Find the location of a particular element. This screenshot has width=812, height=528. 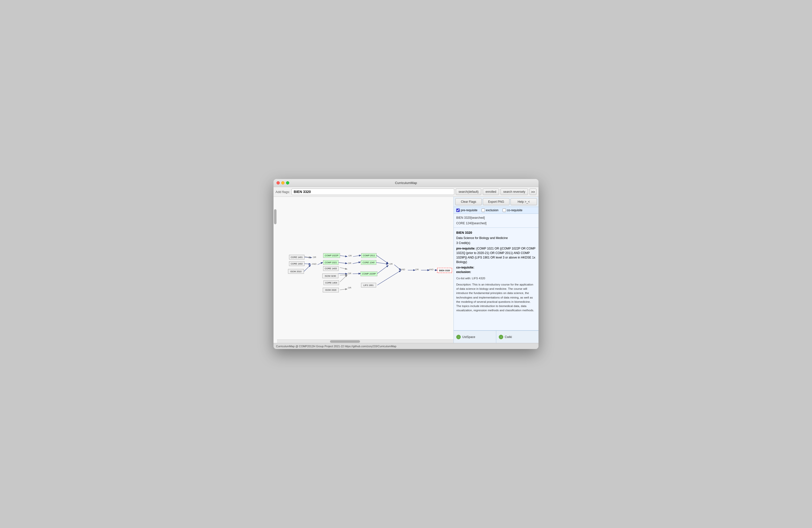

prereq-section: pre-requisite: {COMP 1021 OR {(COMP 1022… is located at coordinates (496, 255).